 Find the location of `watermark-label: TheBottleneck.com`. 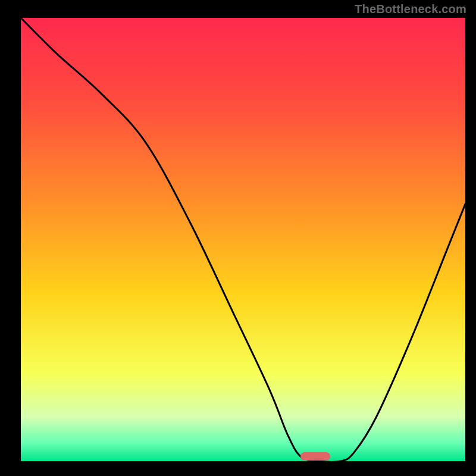

watermark-label: TheBottleneck.com is located at coordinates (411, 10).